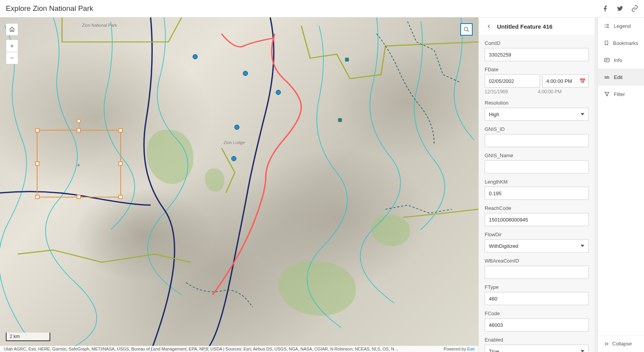 This screenshot has height=352, width=644. What do you see at coordinates (537, 242) in the screenshot?
I see `field-flowdir: FlowDir WithDigitized` at bounding box center [537, 242].